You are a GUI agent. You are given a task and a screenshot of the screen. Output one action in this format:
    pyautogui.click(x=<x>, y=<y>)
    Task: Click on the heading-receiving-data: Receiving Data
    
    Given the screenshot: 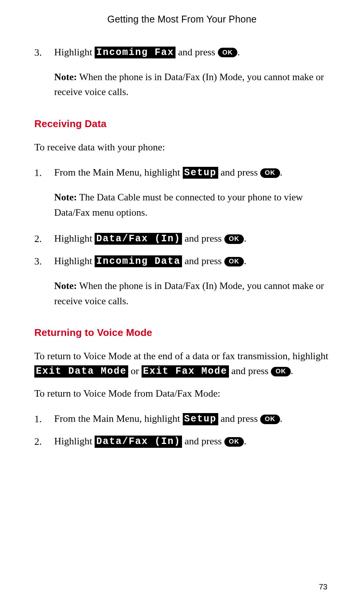 What is the action you would take?
    pyautogui.click(x=182, y=124)
    